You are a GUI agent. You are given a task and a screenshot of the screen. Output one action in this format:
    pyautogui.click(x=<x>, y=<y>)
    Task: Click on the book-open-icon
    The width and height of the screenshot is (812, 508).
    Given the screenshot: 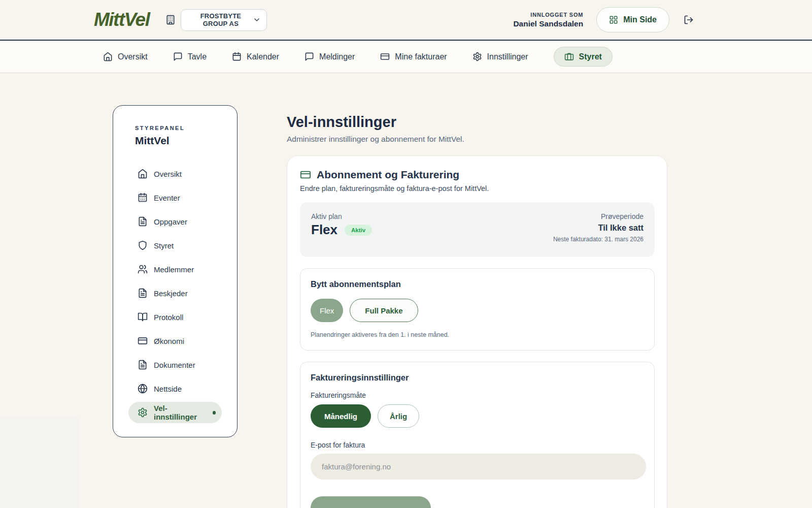 What is the action you would take?
    pyautogui.click(x=143, y=317)
    